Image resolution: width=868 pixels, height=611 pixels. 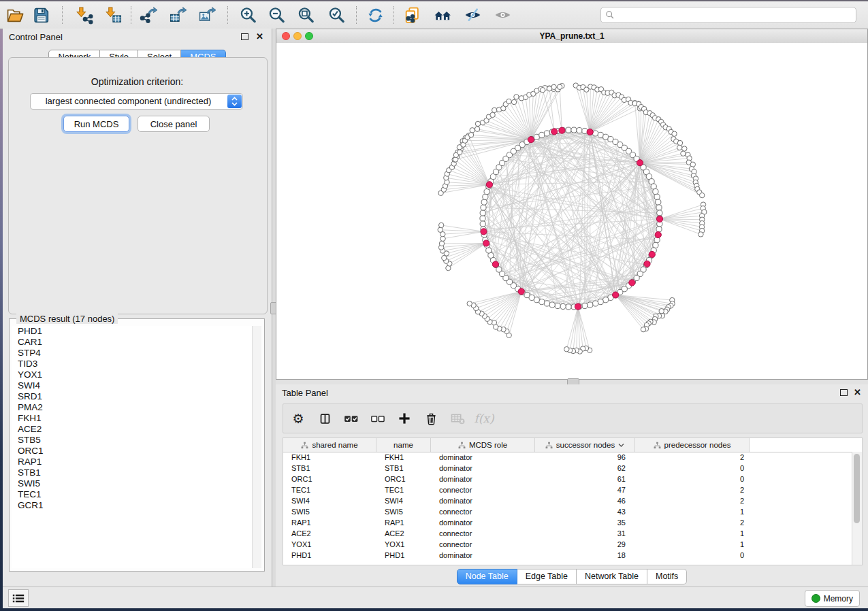 What do you see at coordinates (329, 533) in the screenshot?
I see `cell-shared_name: ACE2` at bounding box center [329, 533].